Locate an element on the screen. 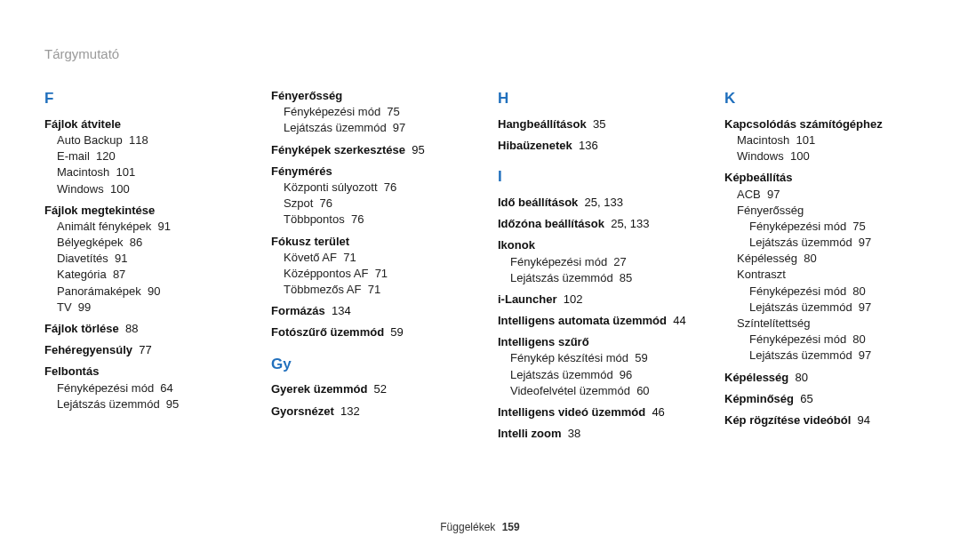  entry-sub: Képélesség 80 is located at coordinates (820, 259).